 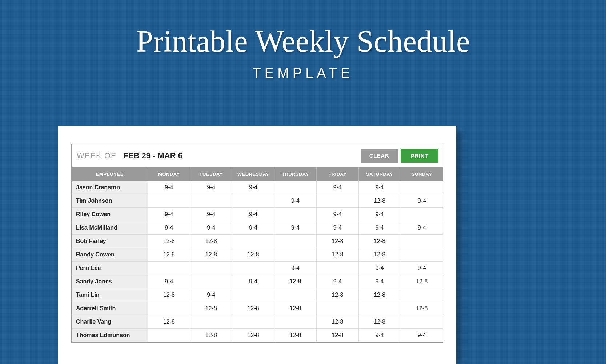 What do you see at coordinates (110, 336) in the screenshot?
I see `employee-name-cell: Thomas Edmunson` at bounding box center [110, 336].